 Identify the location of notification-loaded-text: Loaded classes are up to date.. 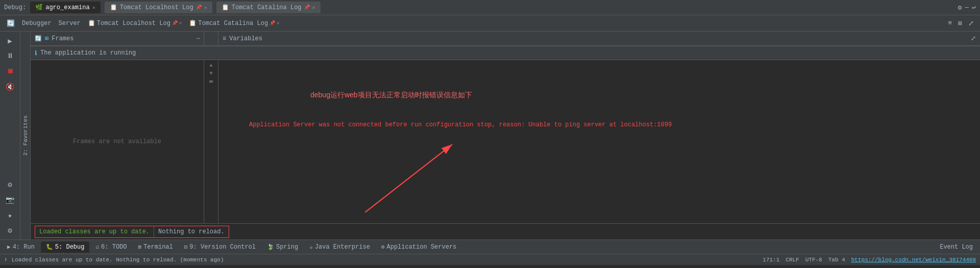
(95, 232).